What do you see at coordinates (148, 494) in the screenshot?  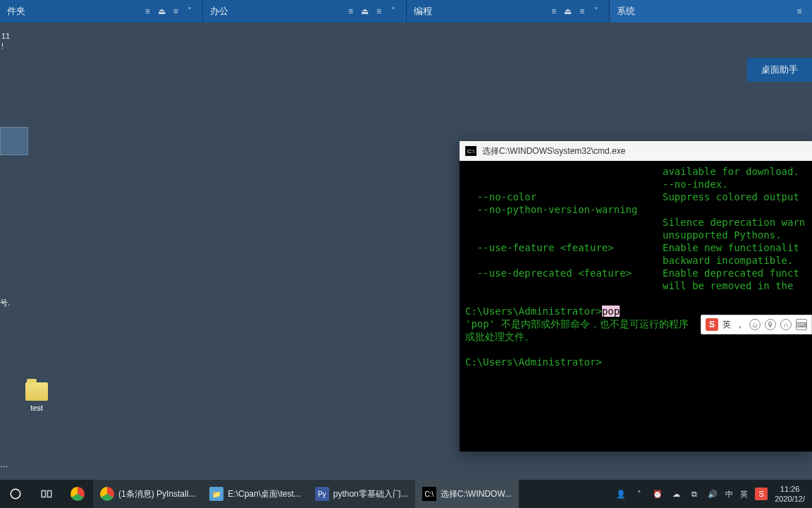 I see `taskbar-item-chrome: (1条消息) PyInstall...` at bounding box center [148, 494].